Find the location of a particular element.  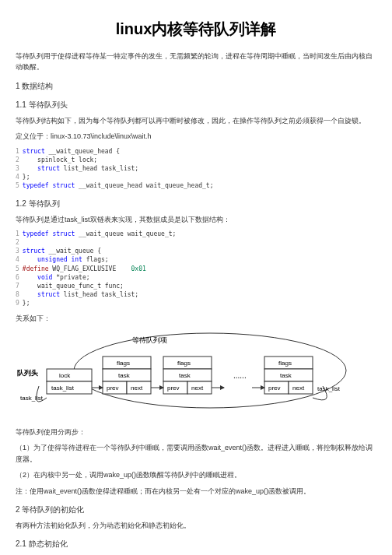

s2-p: 有两种方法初始化队列，分为动态初始化和静态初始化。 is located at coordinates (196, 525).